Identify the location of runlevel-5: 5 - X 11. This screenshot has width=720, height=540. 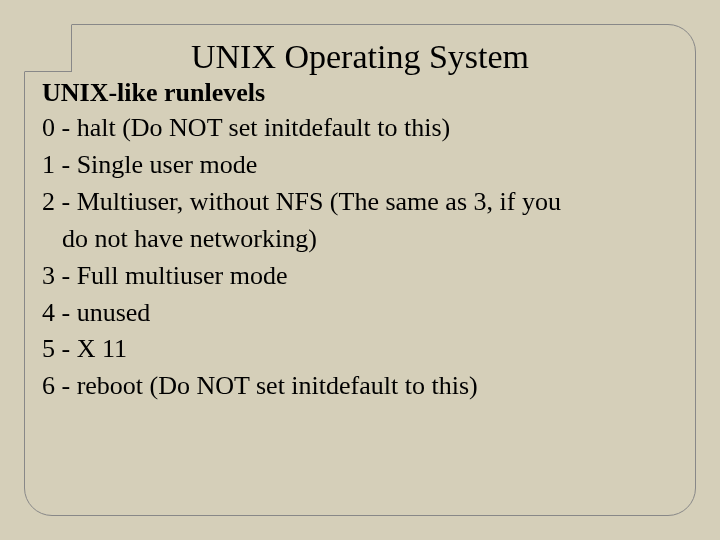
(360, 350).